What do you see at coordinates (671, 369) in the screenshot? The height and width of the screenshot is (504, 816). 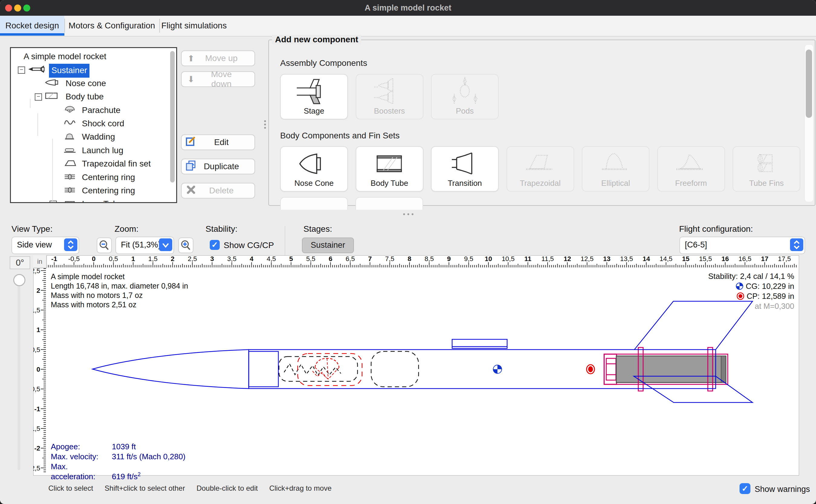 I see `motor` at bounding box center [671, 369].